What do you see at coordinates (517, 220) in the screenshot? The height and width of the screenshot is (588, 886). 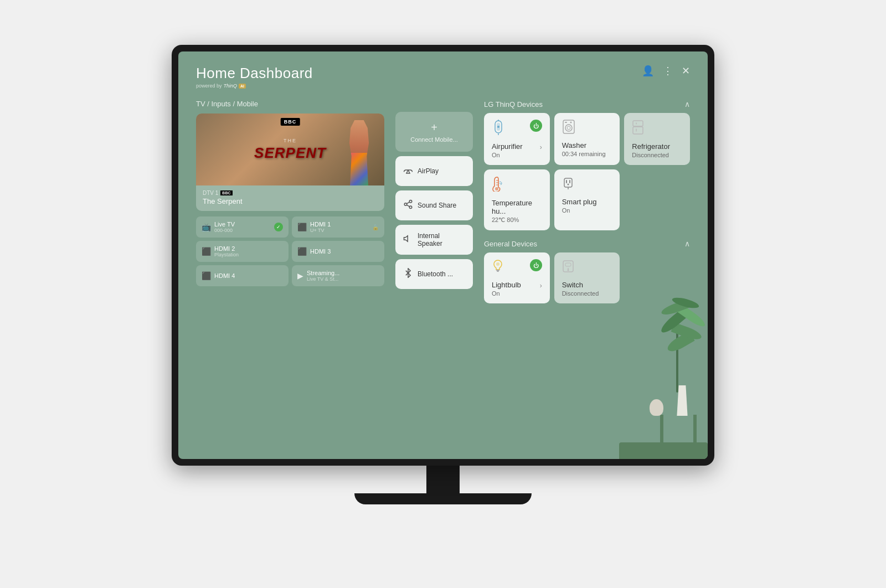 I see `temperature-status: 22℃ 80%` at bounding box center [517, 220].